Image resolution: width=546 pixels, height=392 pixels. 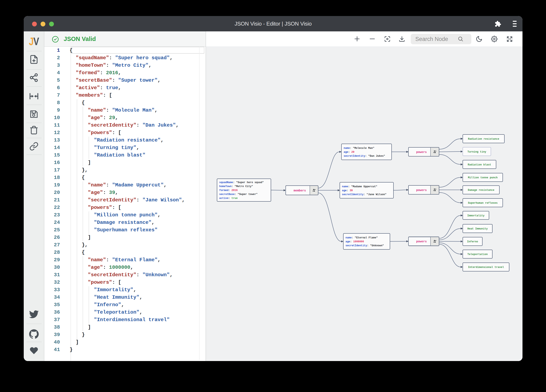 What do you see at coordinates (229, 198) in the screenshot?
I see `svg-text: active: true` at bounding box center [229, 198].